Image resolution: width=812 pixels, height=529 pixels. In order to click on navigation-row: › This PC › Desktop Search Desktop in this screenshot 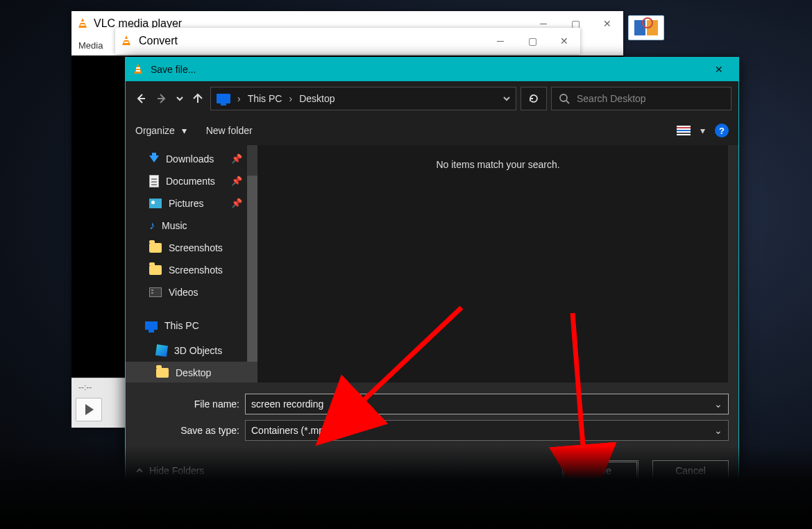, I will do `click(432, 99)`.